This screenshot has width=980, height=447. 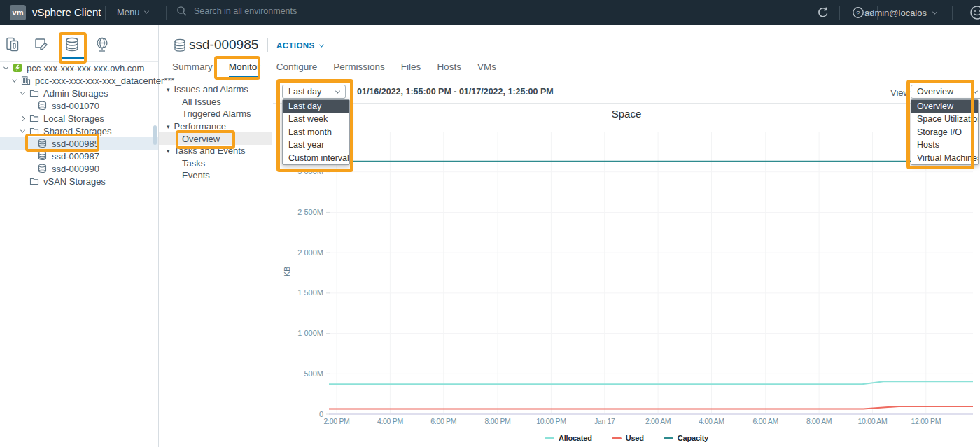 I want to click on networking-icon, so click(x=102, y=45).